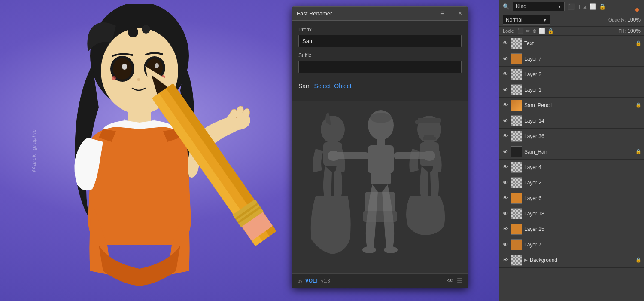 Image resolution: width=644 pixels, height=301 pixels. I want to click on layer-row: 👁Layer 25, so click(572, 229).